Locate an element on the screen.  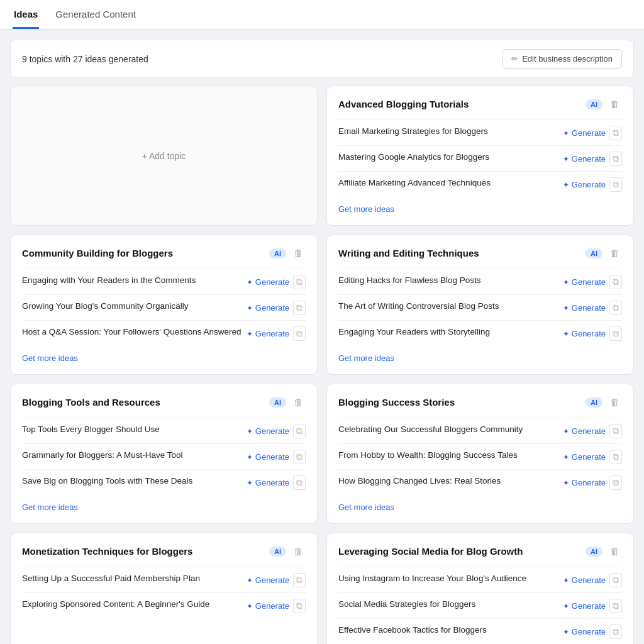
tab-ideas: Ideas is located at coordinates (26, 14).